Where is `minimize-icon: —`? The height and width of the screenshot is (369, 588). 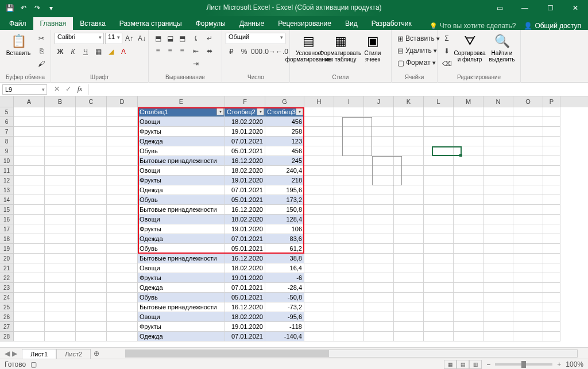
minimize-icon: — is located at coordinates (525, 8).